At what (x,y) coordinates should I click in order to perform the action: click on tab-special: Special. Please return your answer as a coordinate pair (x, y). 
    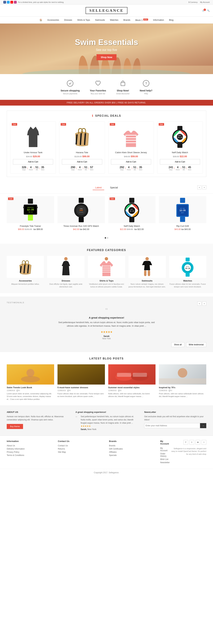
    Looking at the image, I should click on (114, 188).